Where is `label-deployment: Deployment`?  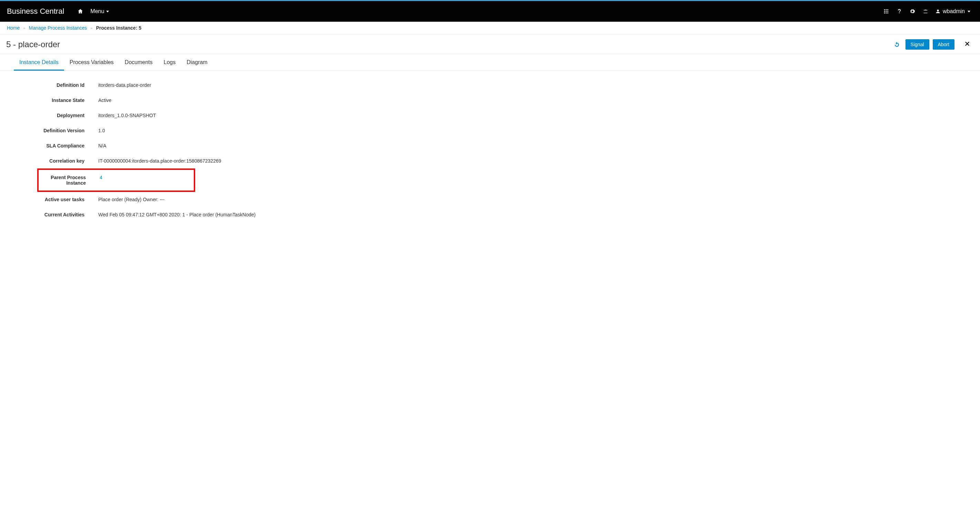
label-deployment: Deployment is located at coordinates (56, 116).